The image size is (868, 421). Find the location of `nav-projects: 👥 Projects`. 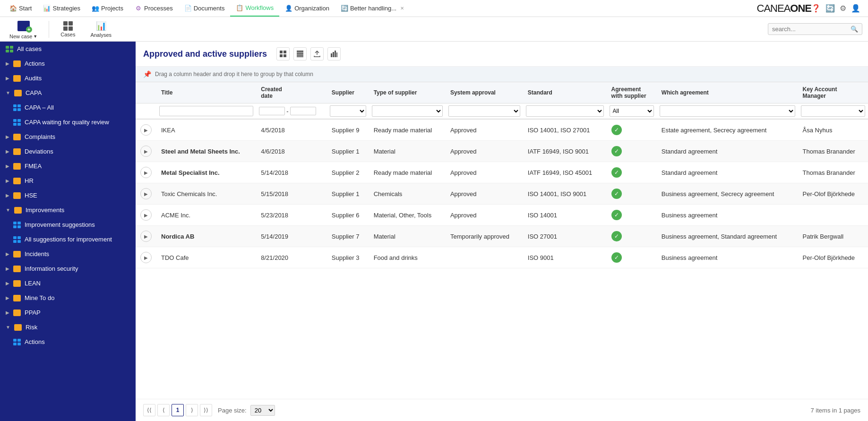

nav-projects: 👥 Projects is located at coordinates (108, 9).